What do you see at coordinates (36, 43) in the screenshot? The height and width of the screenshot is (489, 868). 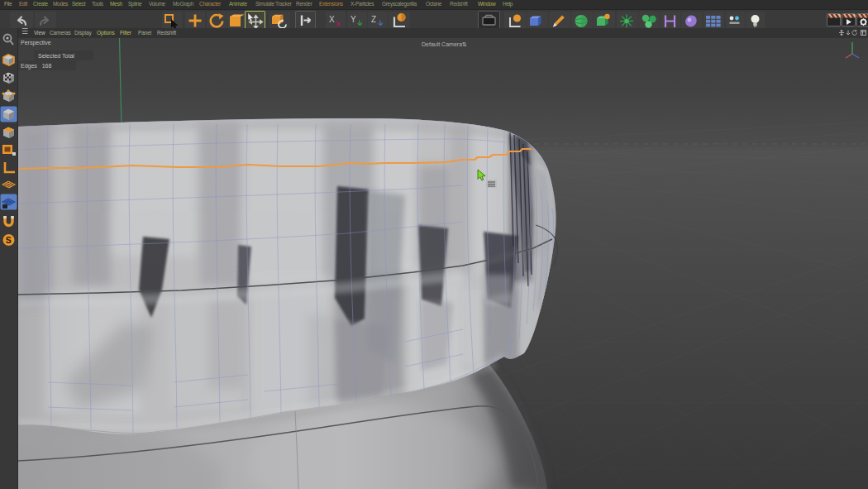 I see `svg-text: Perspective` at bounding box center [36, 43].